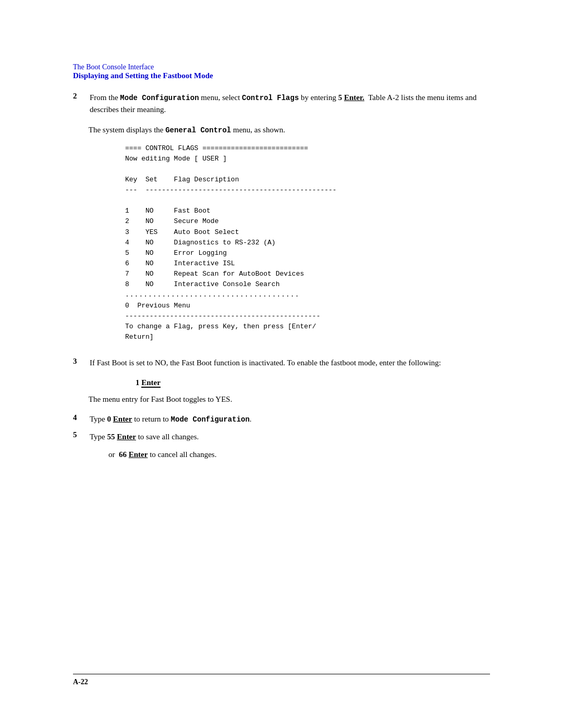 The height and width of the screenshot is (728, 563). I want to click on code-line-8: 4 NO Diagnostics to RS-232 (A), so click(308, 243).